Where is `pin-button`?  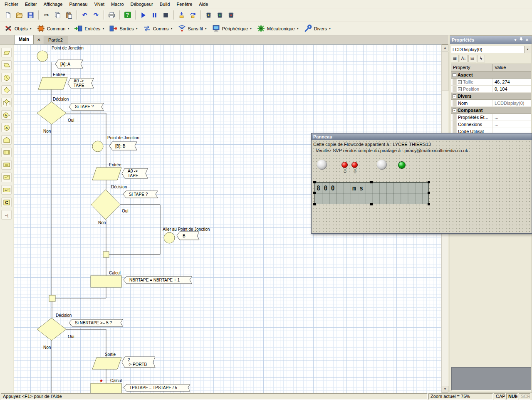 pin-button is located at coordinates (521, 40).